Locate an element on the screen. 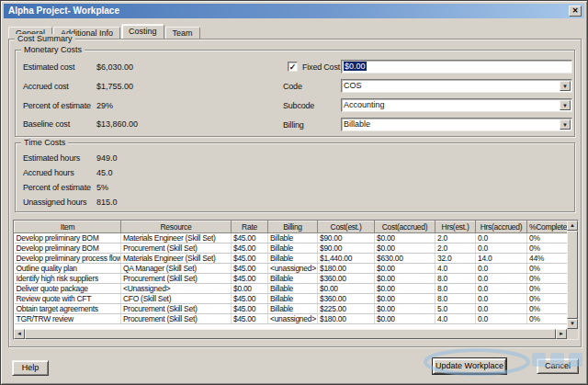  subcode-dropdown-button: ▼ is located at coordinates (565, 105).